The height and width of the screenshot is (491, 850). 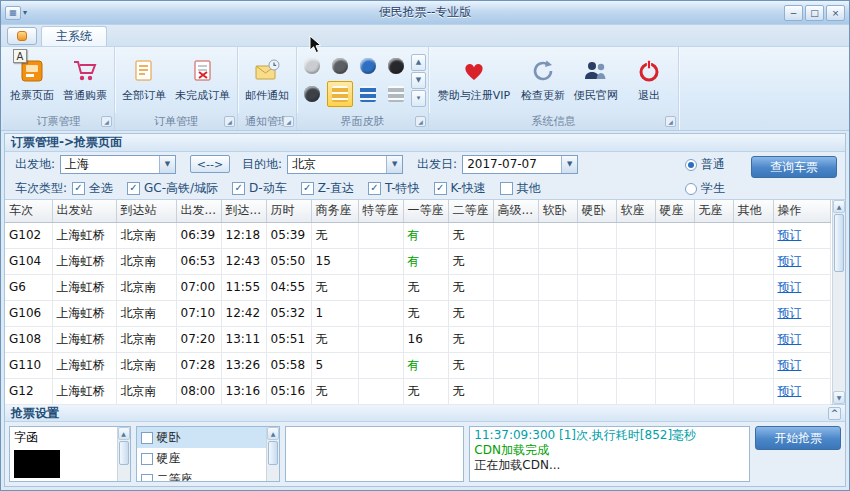 What do you see at coordinates (144, 80) in the screenshot?
I see `all-orders-button: 全部订单` at bounding box center [144, 80].